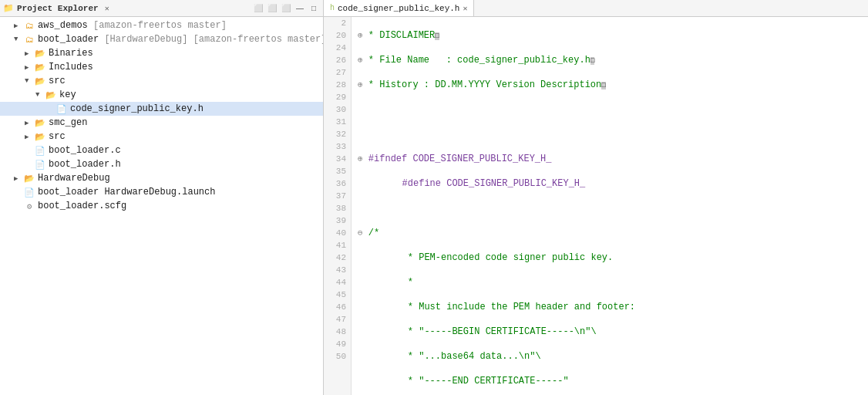 This screenshot has width=868, height=395. I want to click on key-label: key, so click(68, 95).